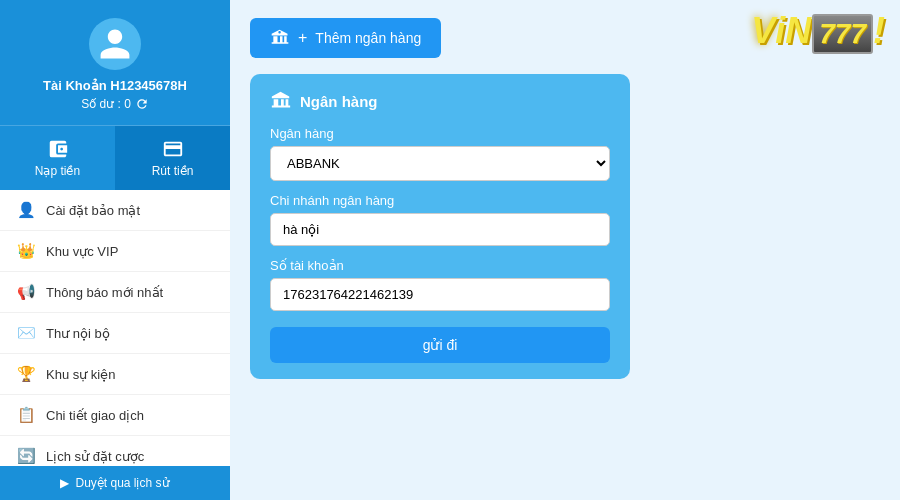  Describe the element at coordinates (115, 374) in the screenshot. I see `menu-item-khu-su-kien: 🏆 Khu sự kiện` at that location.